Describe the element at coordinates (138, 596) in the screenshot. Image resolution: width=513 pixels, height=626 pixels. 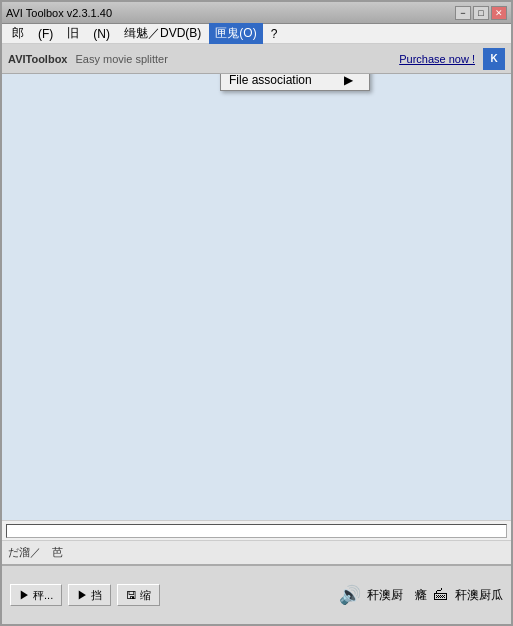
I see `btn-save-label: 🖫 缩` at that location.